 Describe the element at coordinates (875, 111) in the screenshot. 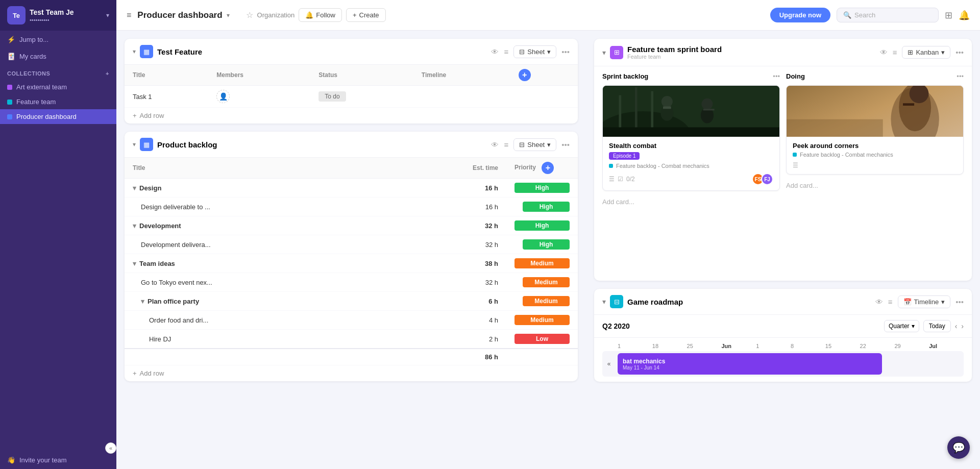

I see `peek-around-corners-image` at that location.